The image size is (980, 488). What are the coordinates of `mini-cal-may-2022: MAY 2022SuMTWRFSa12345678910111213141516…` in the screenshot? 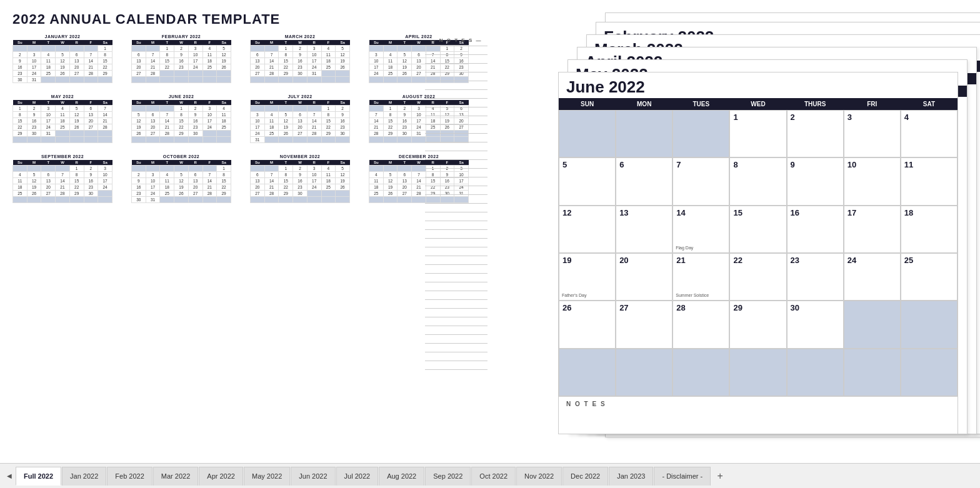 It's located at (62, 119).